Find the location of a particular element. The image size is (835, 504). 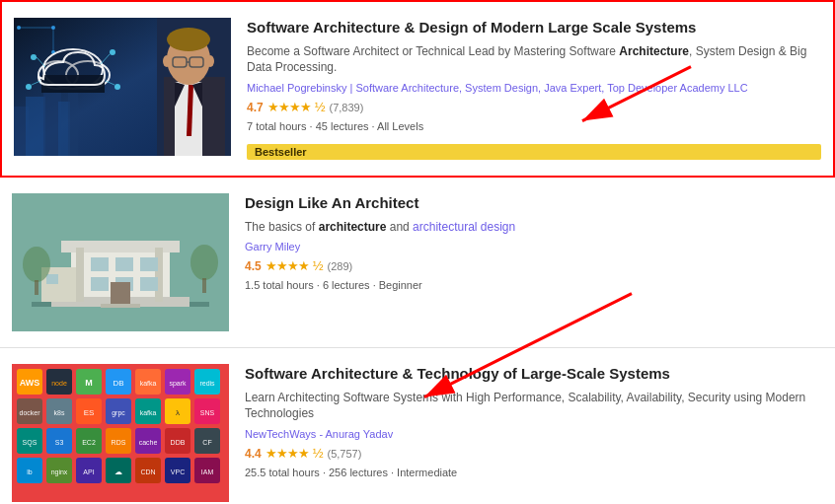

course-meta-3: 25.5 total hours · 256 lectures · Interm… is located at coordinates (534, 472).